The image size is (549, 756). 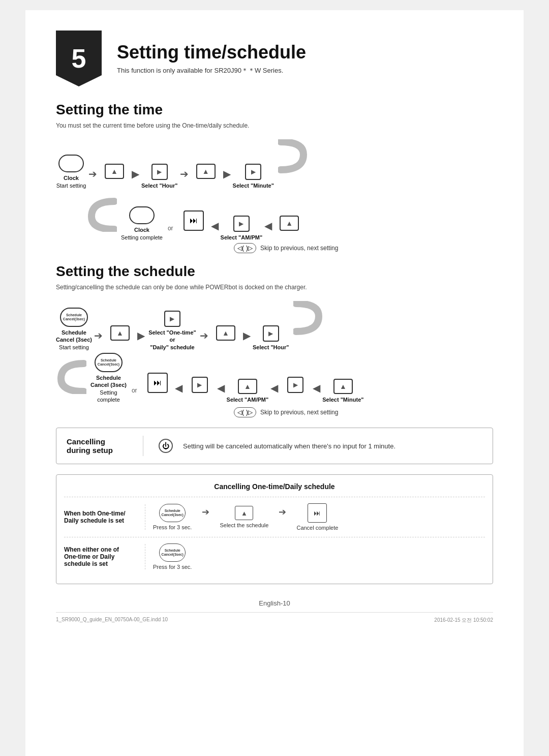 What do you see at coordinates (274, 378) in the screenshot?
I see `schedule-bottom-row: ScheduleCancel(3sec) ScheduleCancel (3se…` at bounding box center [274, 378].